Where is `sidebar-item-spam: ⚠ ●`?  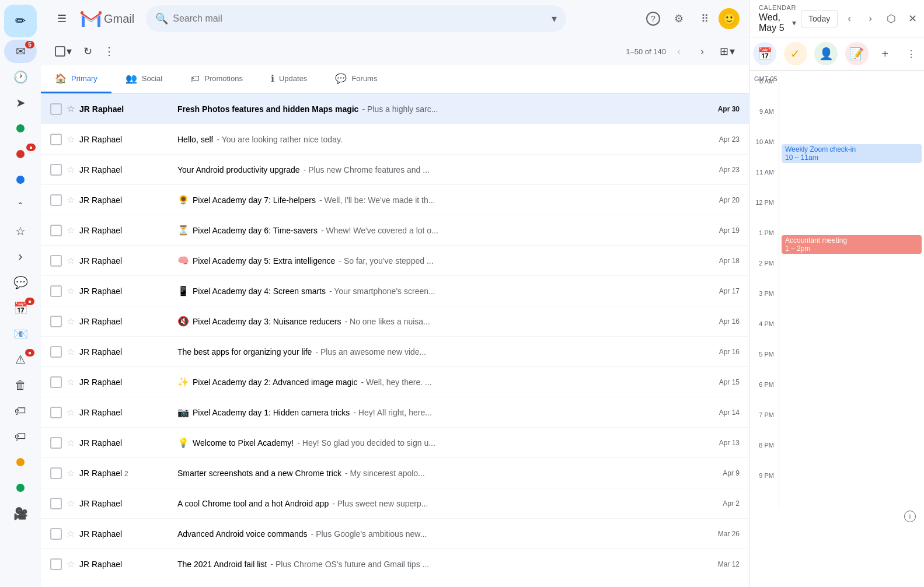
sidebar-item-spam: ⚠ ● is located at coordinates (20, 359).